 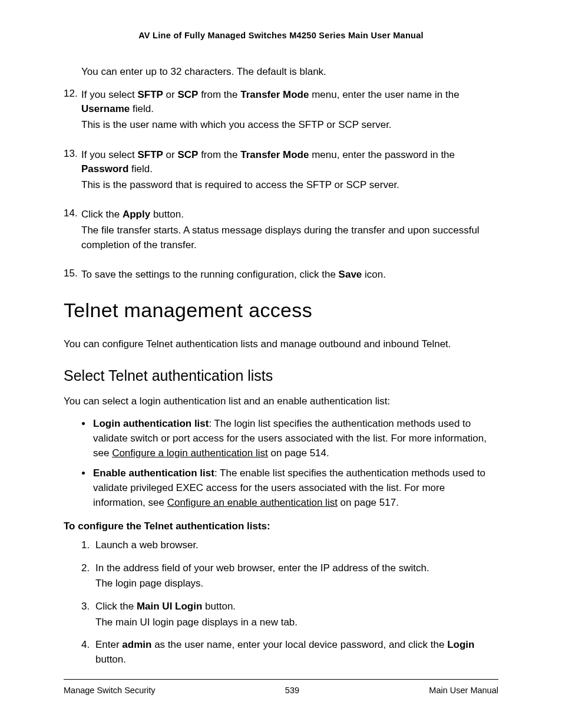 What do you see at coordinates (147, 545) in the screenshot?
I see `text: Launch a web browser.` at bounding box center [147, 545].